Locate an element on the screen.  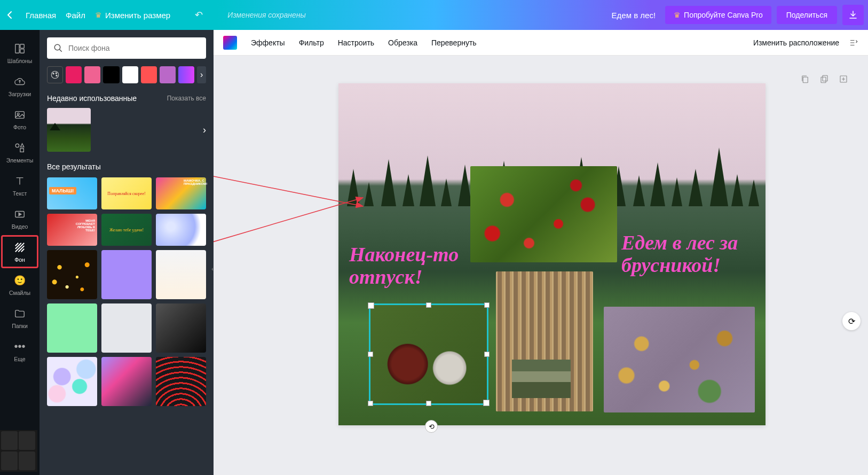
sidebar-item-templates: Шаблоны is located at coordinates (20, 53).